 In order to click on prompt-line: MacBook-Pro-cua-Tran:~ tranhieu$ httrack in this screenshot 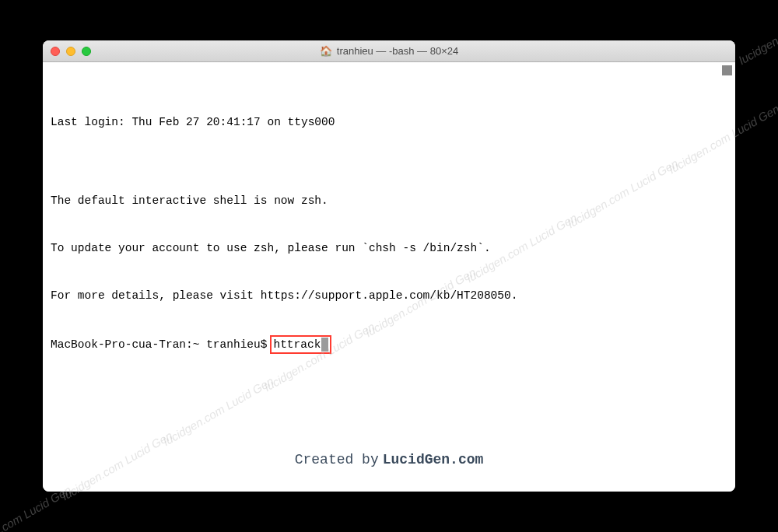, I will do `click(389, 345)`.